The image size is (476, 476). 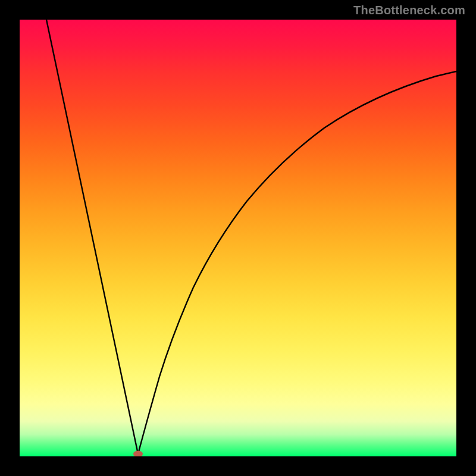 What do you see at coordinates (409, 11) in the screenshot?
I see `watermark-text: TheBottleneck.com` at bounding box center [409, 11].